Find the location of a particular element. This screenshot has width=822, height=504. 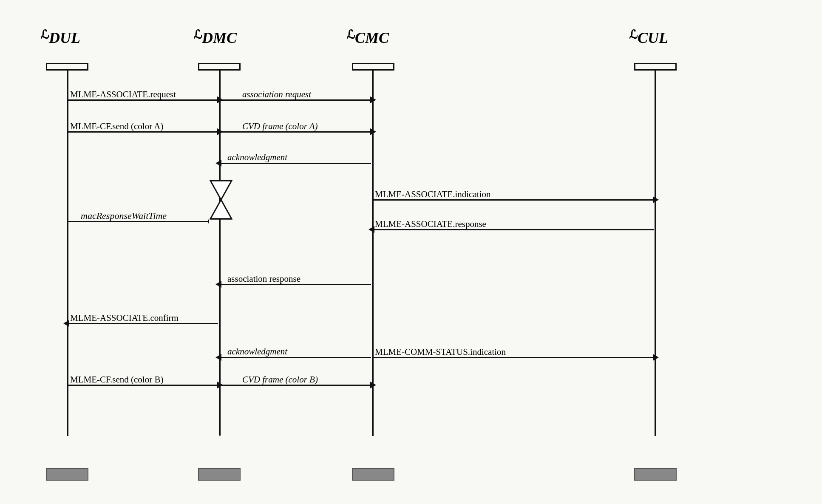

terminal-DMC is located at coordinates (219, 474).